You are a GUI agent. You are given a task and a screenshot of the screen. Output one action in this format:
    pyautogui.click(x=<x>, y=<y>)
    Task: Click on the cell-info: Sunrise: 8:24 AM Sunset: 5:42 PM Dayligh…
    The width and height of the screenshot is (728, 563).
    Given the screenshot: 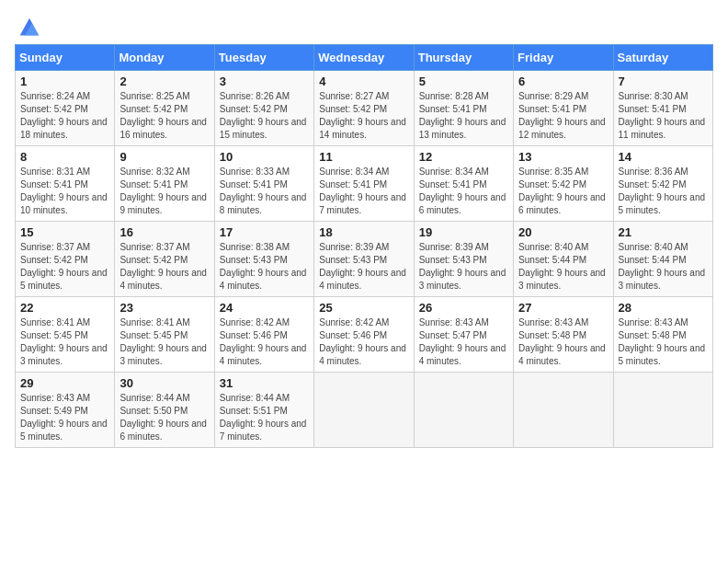 What is the action you would take?
    pyautogui.click(x=64, y=116)
    